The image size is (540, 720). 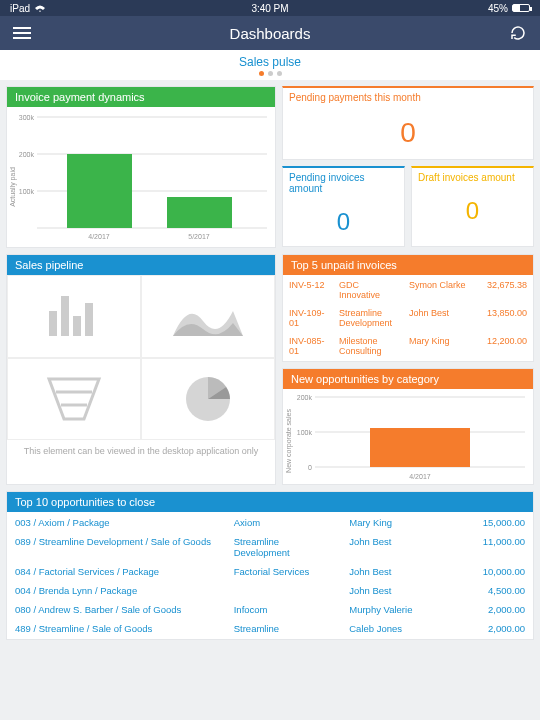 I want to click on table-row: 003 / Axiom / PackageAxiomMary King15,00…, so click(x=270, y=522).